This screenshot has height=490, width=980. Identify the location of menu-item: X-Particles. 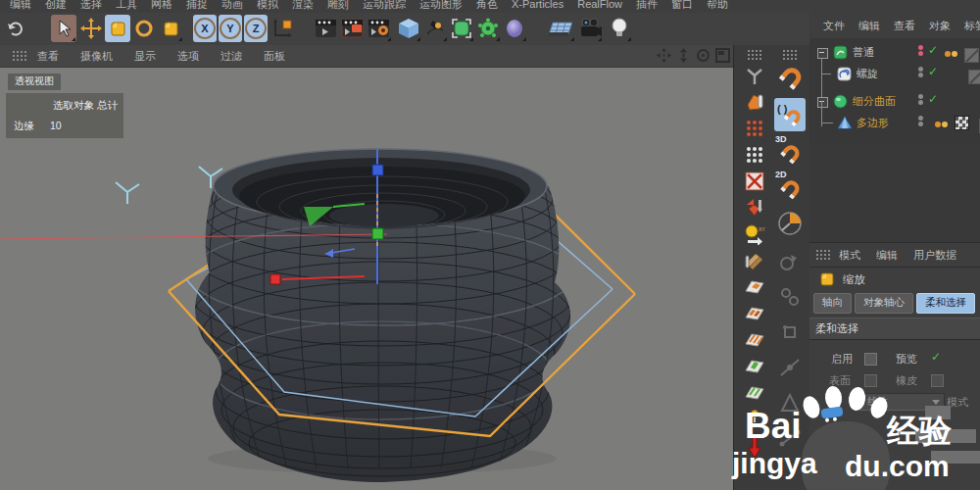
(537, 6).